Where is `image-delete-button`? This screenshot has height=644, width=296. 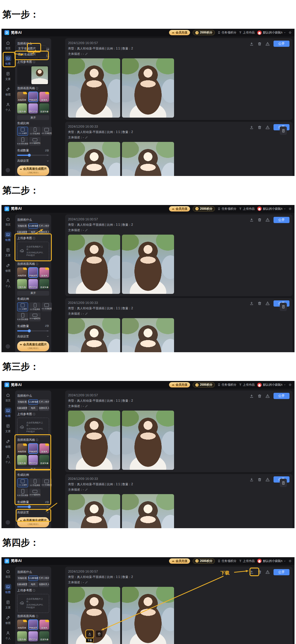
image-delete-button is located at coordinates (99, 634).